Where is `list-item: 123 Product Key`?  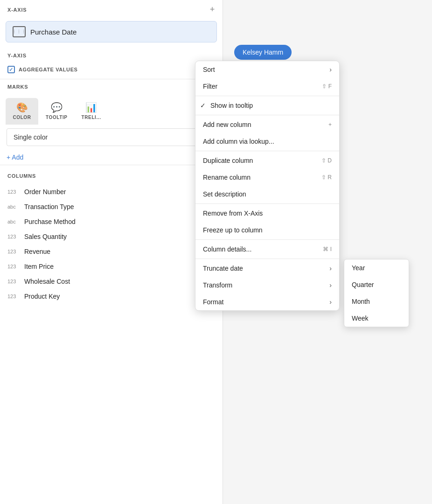 list-item: 123 Product Key is located at coordinates (111, 296).